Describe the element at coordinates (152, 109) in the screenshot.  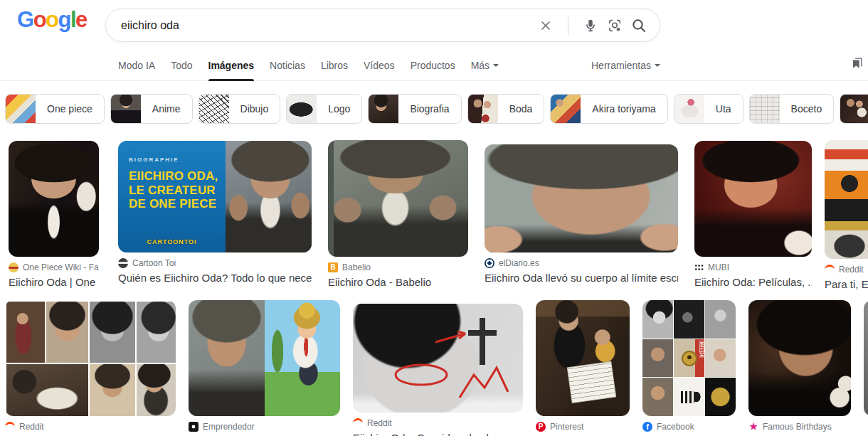
I see `chip-anime: Anime` at that location.